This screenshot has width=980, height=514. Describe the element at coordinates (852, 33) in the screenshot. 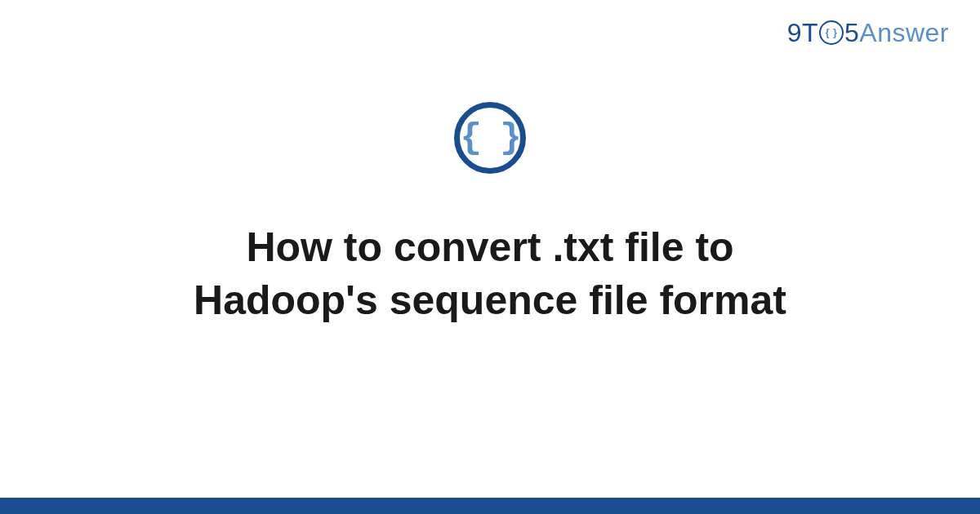

I see `logo-text-5: 5` at that location.